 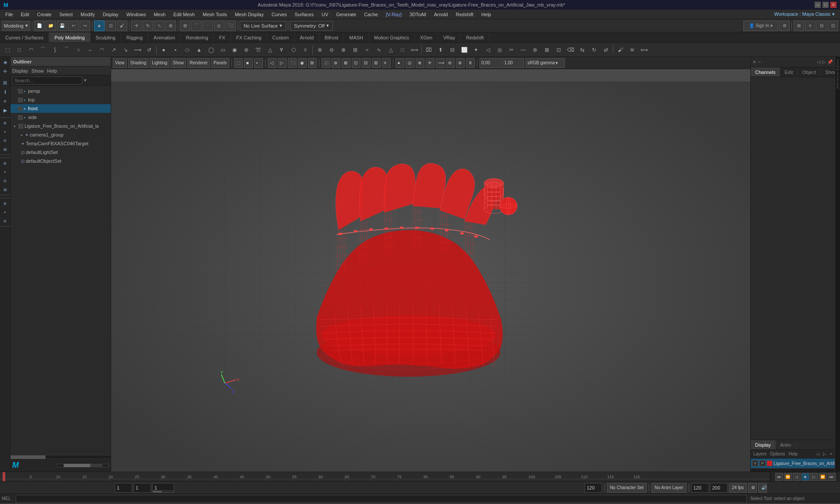 I want to click on shelf-delete-edge: ⌫, so click(x=570, y=50).